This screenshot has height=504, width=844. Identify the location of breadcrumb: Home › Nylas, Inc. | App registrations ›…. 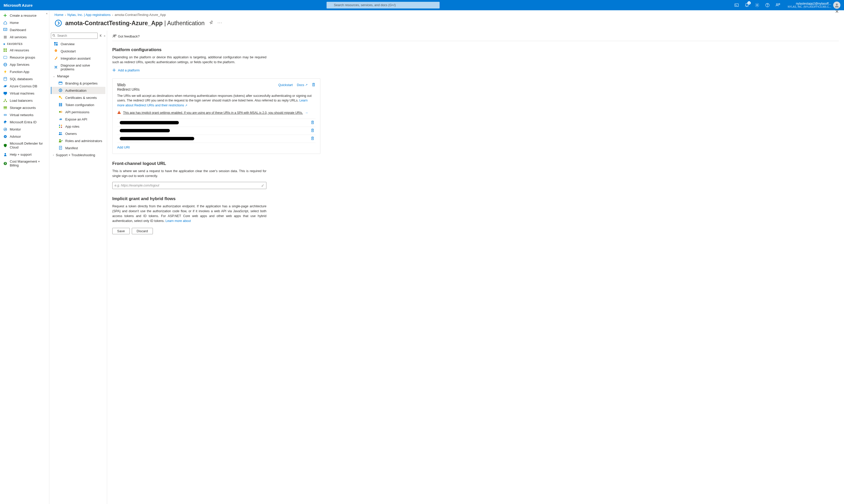
(447, 15).